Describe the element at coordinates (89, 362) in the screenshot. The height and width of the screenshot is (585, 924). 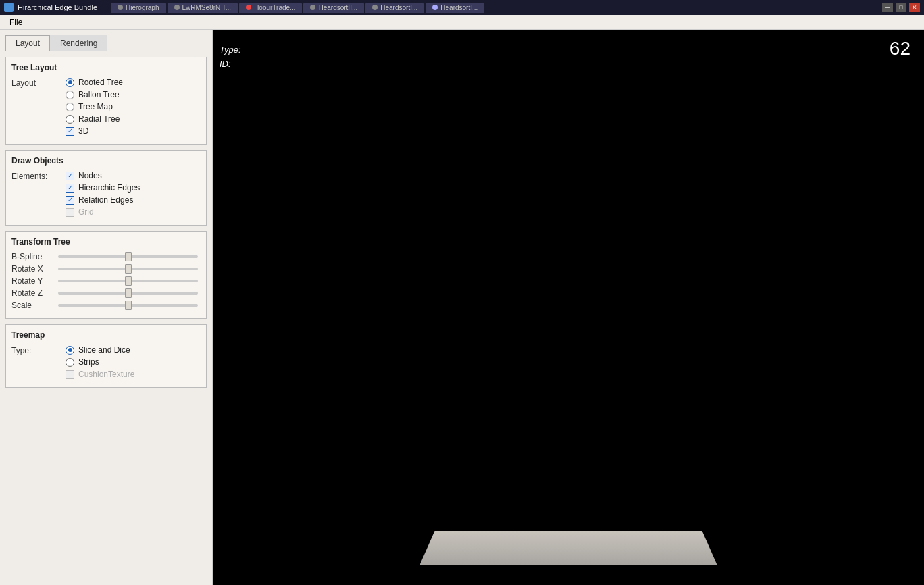
I see `radio-strips-label: Strips` at that location.